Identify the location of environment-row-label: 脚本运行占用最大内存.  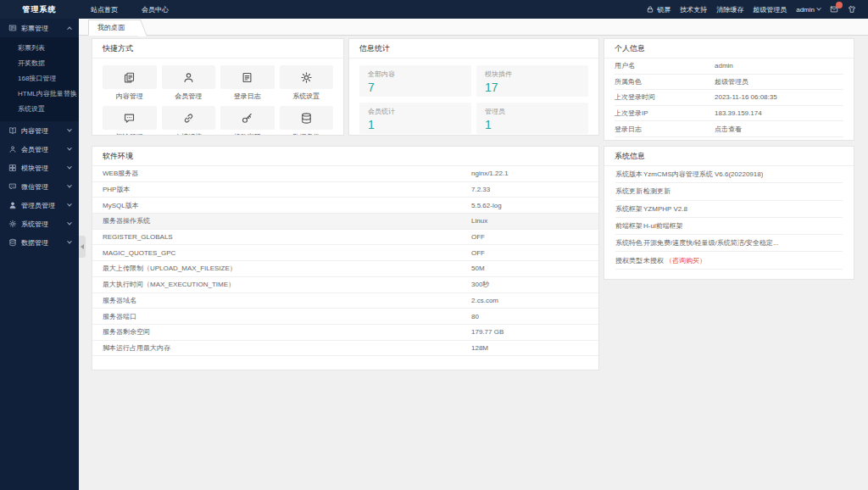
(287, 348).